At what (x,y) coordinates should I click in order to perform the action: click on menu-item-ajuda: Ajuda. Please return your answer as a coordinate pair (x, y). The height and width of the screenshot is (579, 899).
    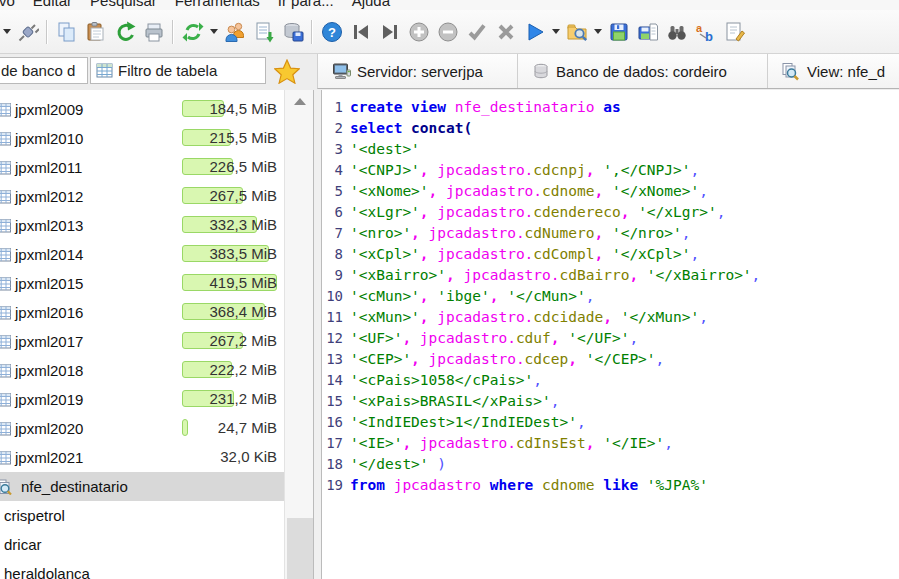
    Looking at the image, I should click on (371, 4).